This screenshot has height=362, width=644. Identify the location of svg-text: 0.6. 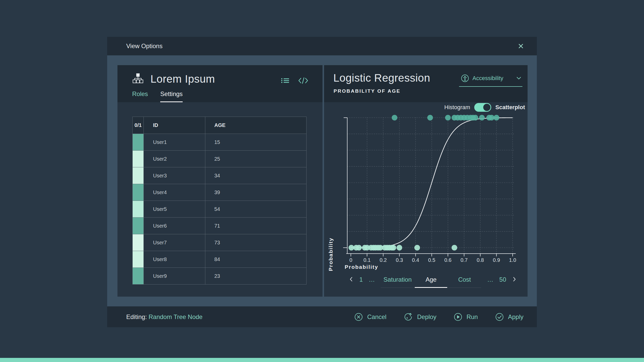
(448, 260).